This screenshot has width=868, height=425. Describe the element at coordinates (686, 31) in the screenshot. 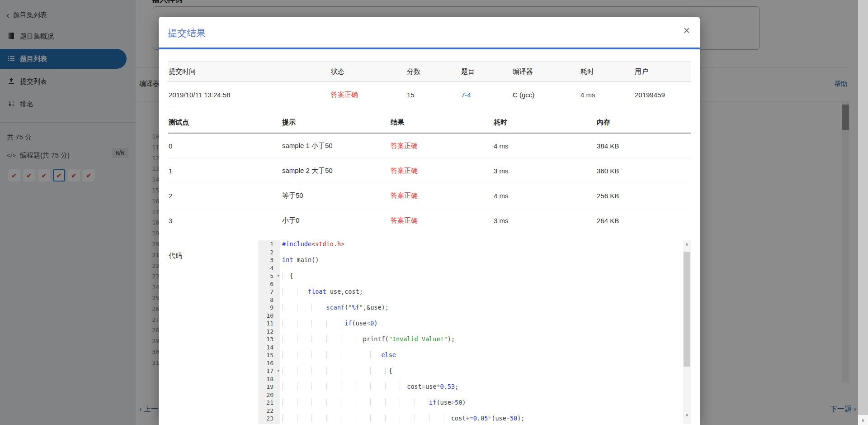

I see `close-icon: ×` at that location.